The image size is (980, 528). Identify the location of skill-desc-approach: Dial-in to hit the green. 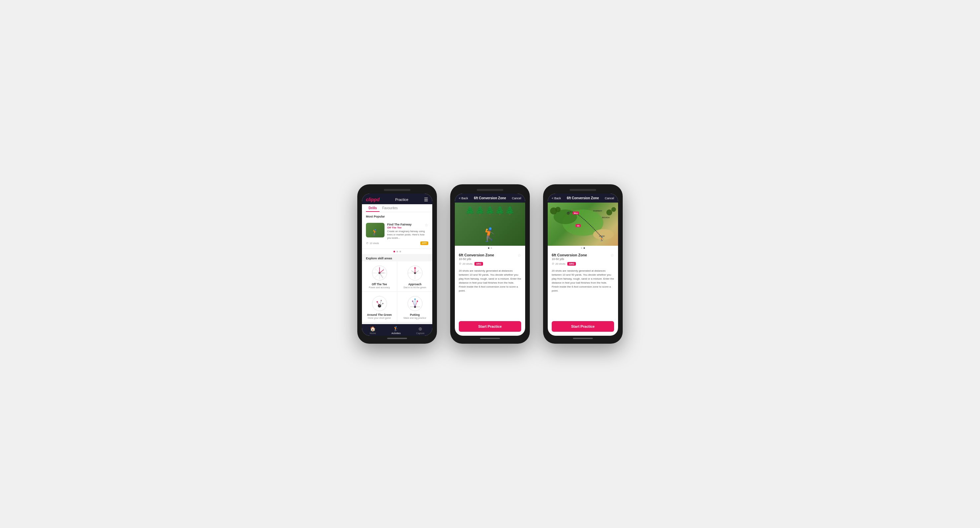
(415, 287).